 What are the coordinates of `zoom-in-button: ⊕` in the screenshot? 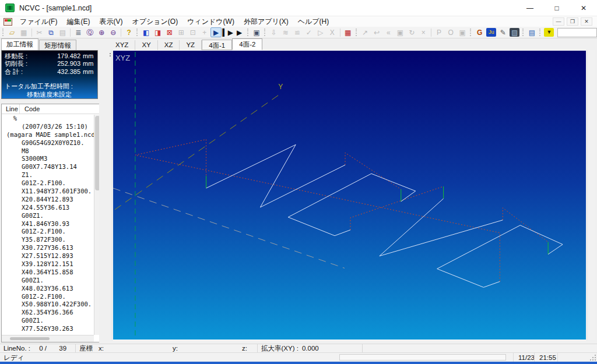 It's located at (101, 33).